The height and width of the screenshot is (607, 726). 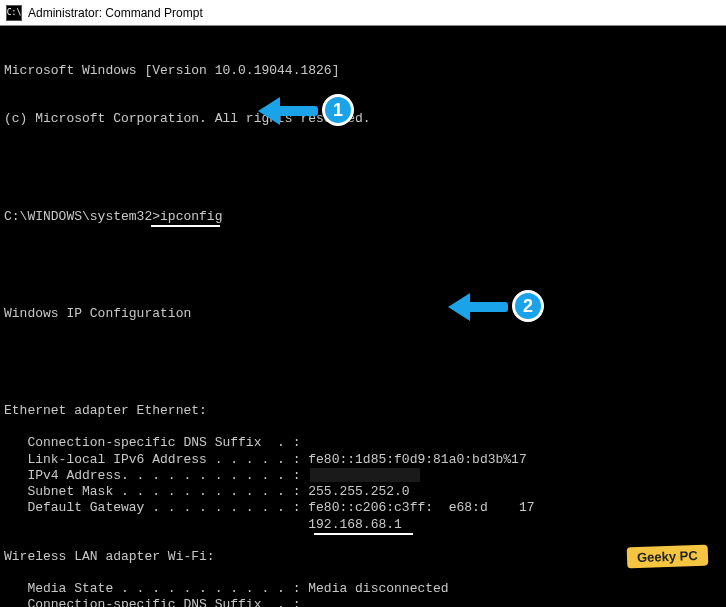 What do you see at coordinates (156, 492) in the screenshot?
I see `row-label: Subnet Mask . . . . . . . . . . . :` at bounding box center [156, 492].